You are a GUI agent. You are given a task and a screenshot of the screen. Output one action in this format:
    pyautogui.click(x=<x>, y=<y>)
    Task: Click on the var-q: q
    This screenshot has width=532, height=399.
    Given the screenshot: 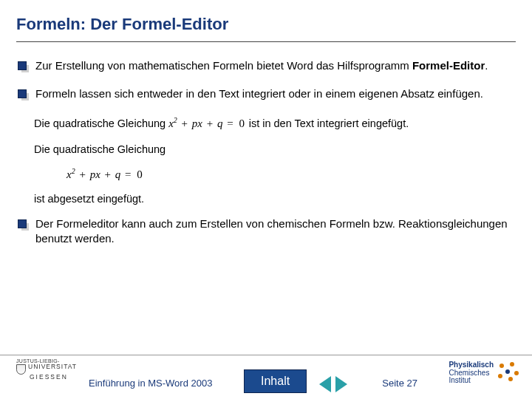 What is the action you would take?
    pyautogui.click(x=220, y=123)
    